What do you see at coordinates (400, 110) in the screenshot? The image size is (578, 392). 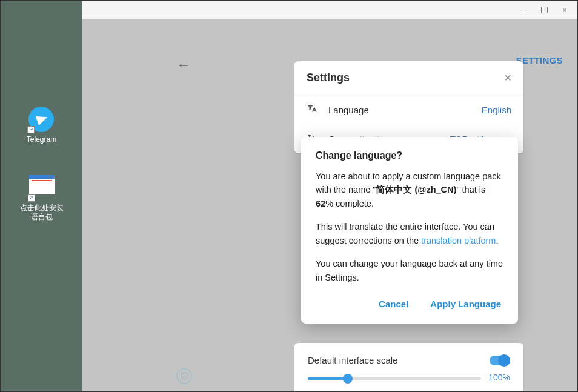 I see `row-label: Language` at bounding box center [400, 110].